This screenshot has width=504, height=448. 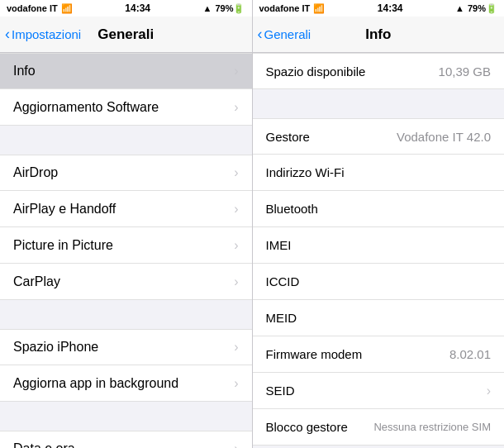 What do you see at coordinates (236, 245) in the screenshot?
I see `chevron-pip: ›` at bounding box center [236, 245].